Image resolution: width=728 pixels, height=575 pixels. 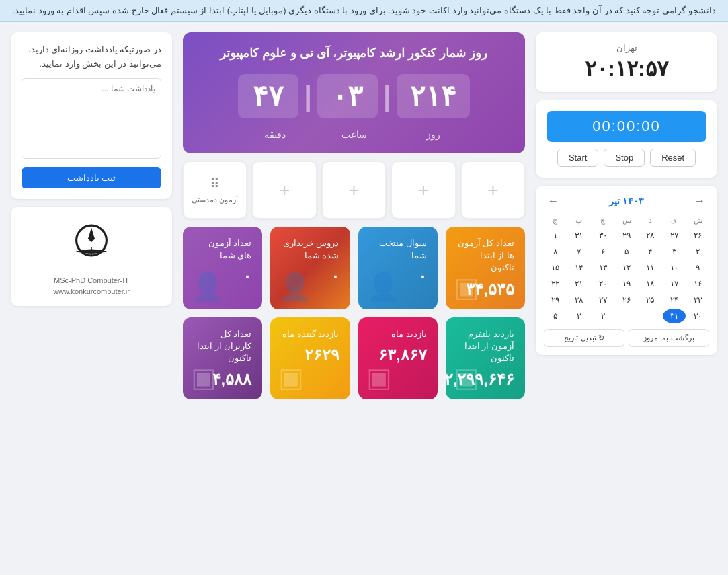 I want to click on shortcut-exam: ⠿ آزمون دمدستی, so click(x=215, y=190).